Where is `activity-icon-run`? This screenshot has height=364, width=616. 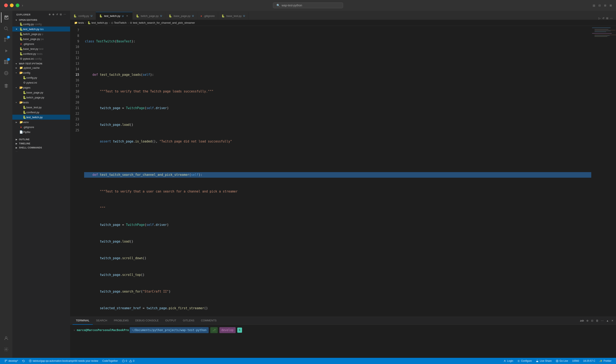
activity-icon-run is located at coordinates (6, 51).